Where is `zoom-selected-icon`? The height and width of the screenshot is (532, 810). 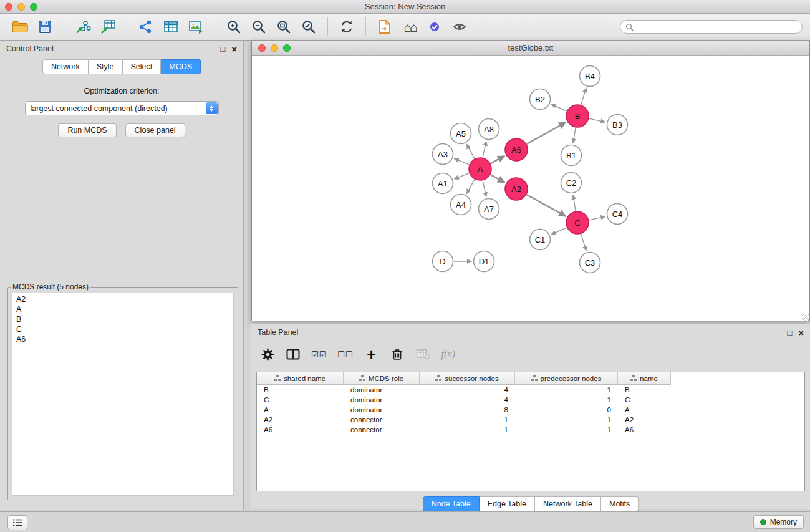 zoom-selected-icon is located at coordinates (309, 27).